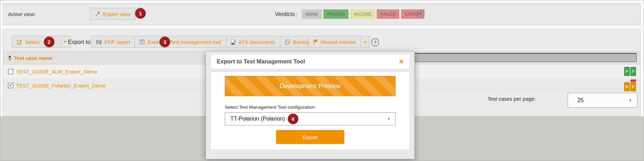  What do you see at coordinates (336, 14) in the screenshot?
I see `verdict-chip-passed: PASSED` at bounding box center [336, 14].